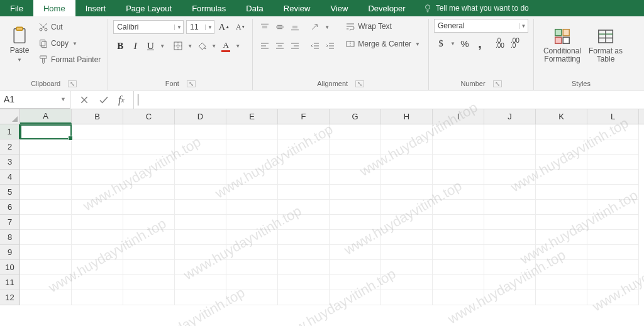 The height and width of the screenshot is (326, 644). Describe the element at coordinates (355, 117) in the screenshot. I see `column-header-G: G` at that location.